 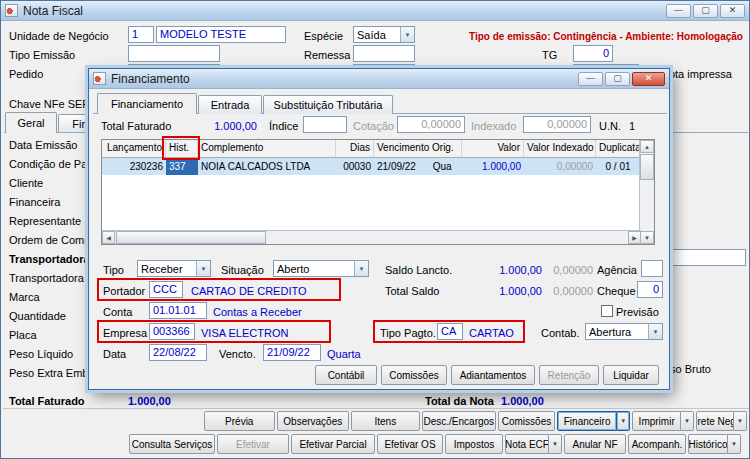 I want to click on imprimir-button: Imprimir, so click(x=656, y=421).